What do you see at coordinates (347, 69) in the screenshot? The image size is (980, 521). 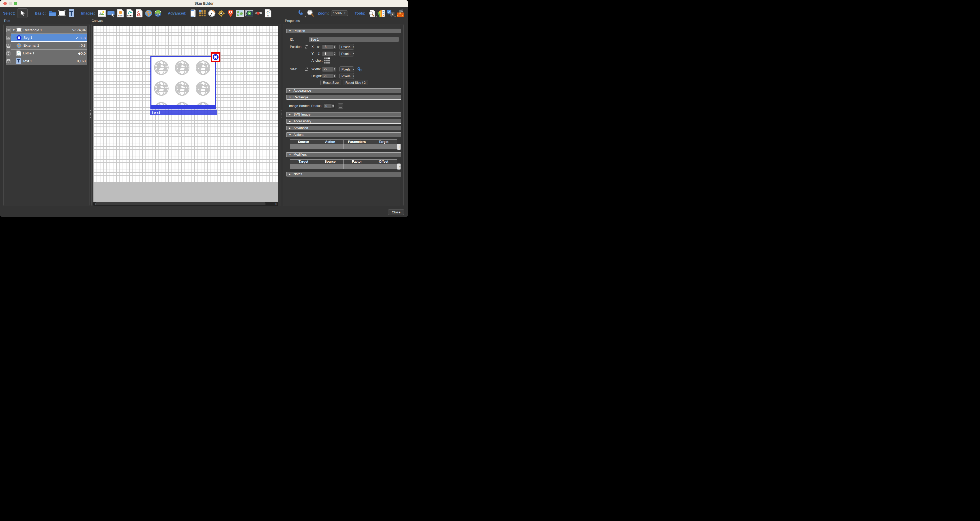 I see `width-units-select: Pixels▼` at bounding box center [347, 69].